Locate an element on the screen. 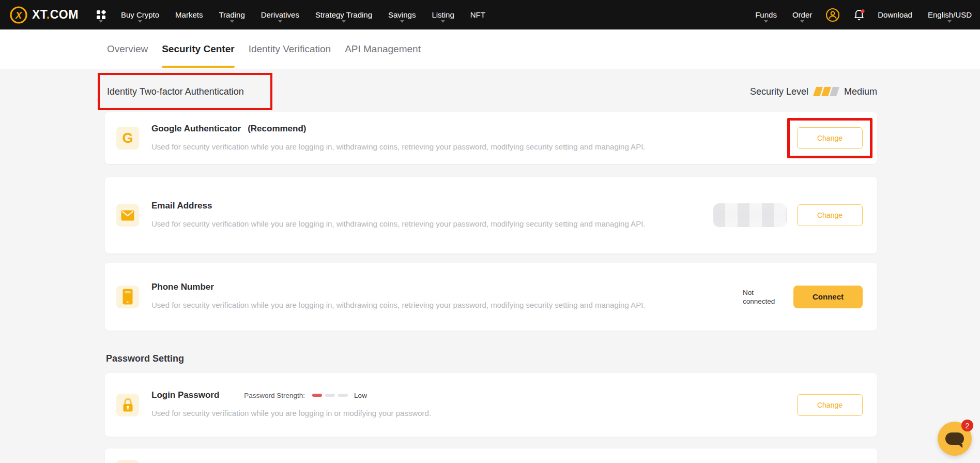  google-authenticator-body: Google Authenticator (Recommend) Used fo… is located at coordinates (474, 139).